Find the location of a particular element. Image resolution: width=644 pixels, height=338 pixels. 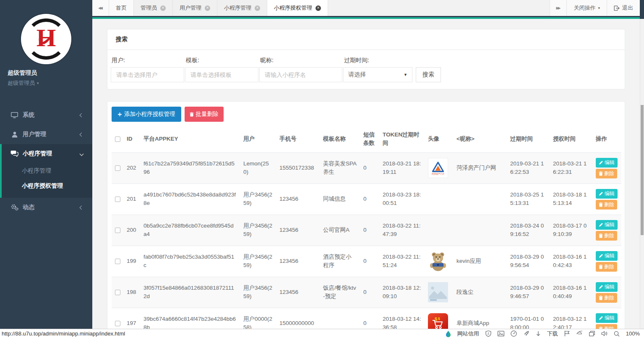

tab-1: 管理员× is located at coordinates (154, 8).